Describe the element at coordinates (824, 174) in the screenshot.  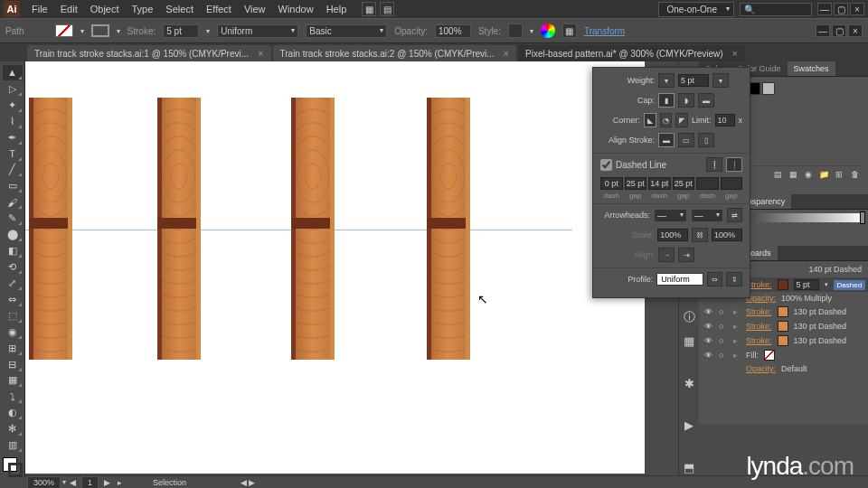
I see `new-color-group-icon: 📁` at that location.